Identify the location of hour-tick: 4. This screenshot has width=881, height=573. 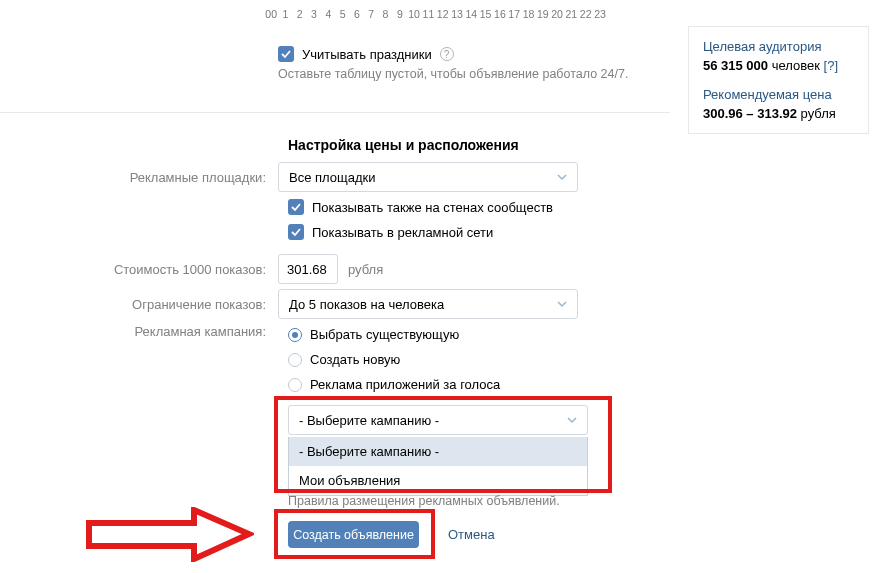
(328, 14).